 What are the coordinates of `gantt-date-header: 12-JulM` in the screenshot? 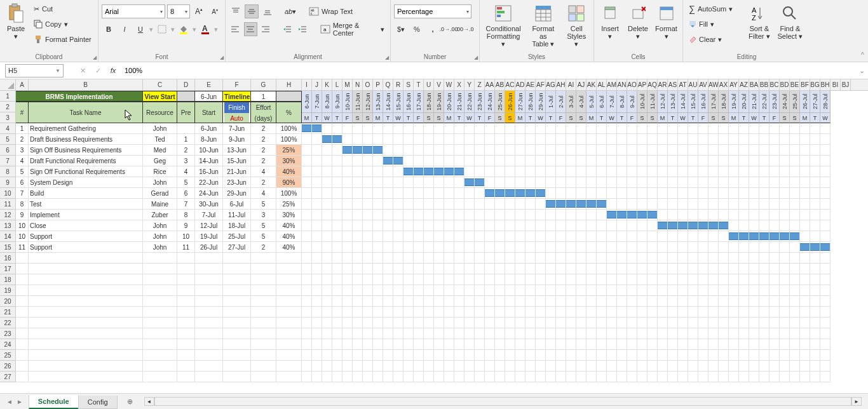 It's located at (663, 107).